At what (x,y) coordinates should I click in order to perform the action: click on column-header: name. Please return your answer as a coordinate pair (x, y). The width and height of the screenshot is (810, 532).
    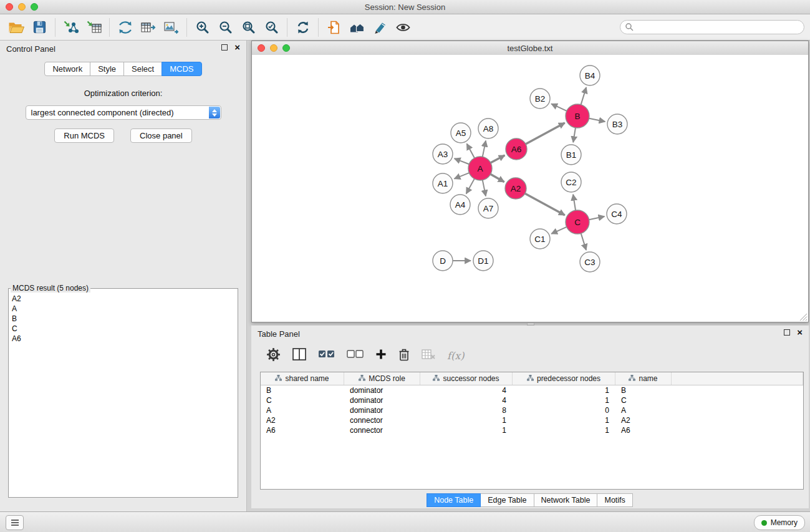
    Looking at the image, I should click on (644, 379).